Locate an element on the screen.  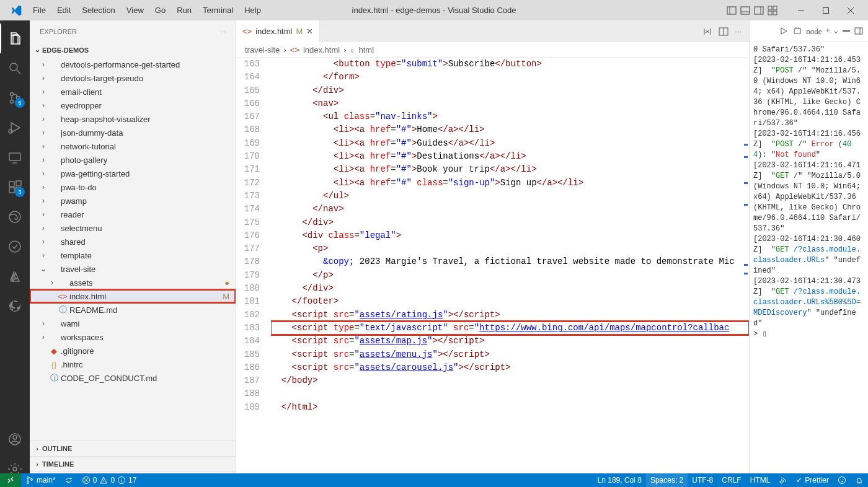
tree-item: ◆.gitignore is located at coordinates (133, 351).